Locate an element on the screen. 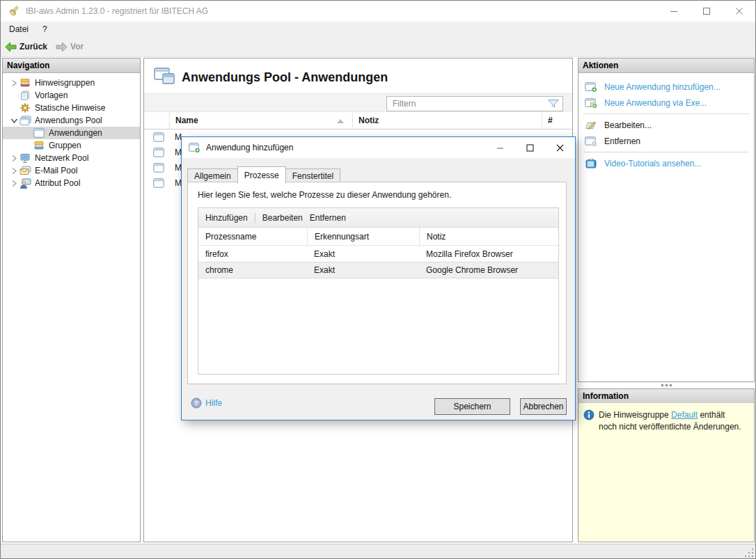  information-message: Die Hinweisgruppe Default enthält noch n… is located at coordinates (670, 475).